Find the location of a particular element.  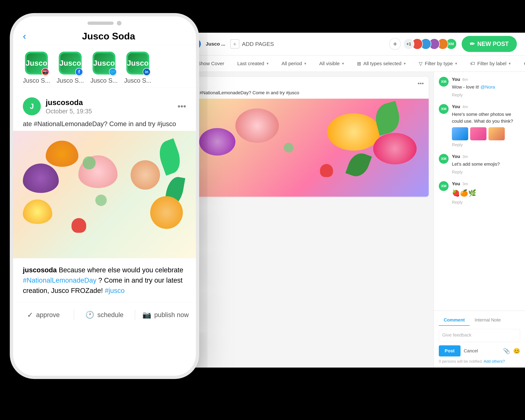

comment-item-2: XM You 4m Here's some other photos we co… is located at coordinates (479, 126).